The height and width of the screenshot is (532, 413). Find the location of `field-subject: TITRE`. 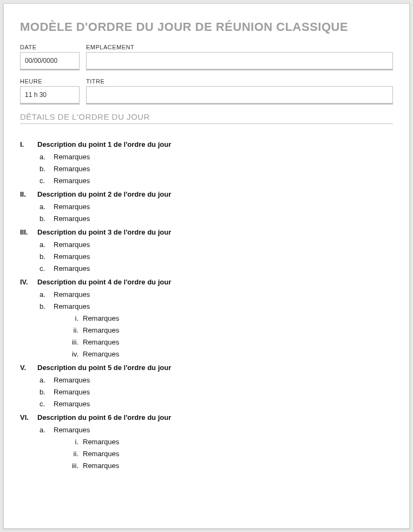

field-subject: TITRE is located at coordinates (239, 91).